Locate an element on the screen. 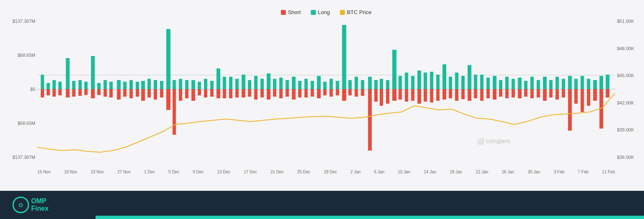 Image resolution: width=644 pixels, height=219 pixels. footer-accent-bar is located at coordinates (370, 217).